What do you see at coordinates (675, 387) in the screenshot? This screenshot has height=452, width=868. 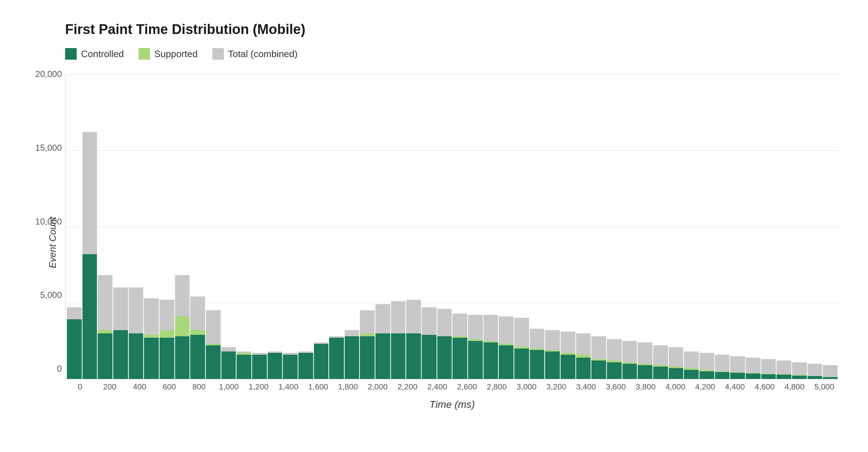 I see `x-label-20: 4,000` at bounding box center [675, 387].